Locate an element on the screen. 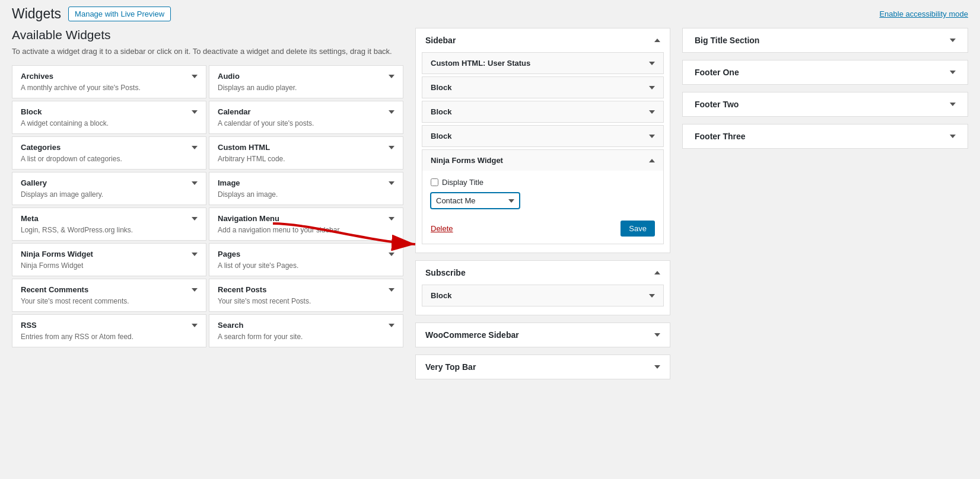  woocommerce-sidebar-header: WooCommerce Sidebar is located at coordinates (543, 335).